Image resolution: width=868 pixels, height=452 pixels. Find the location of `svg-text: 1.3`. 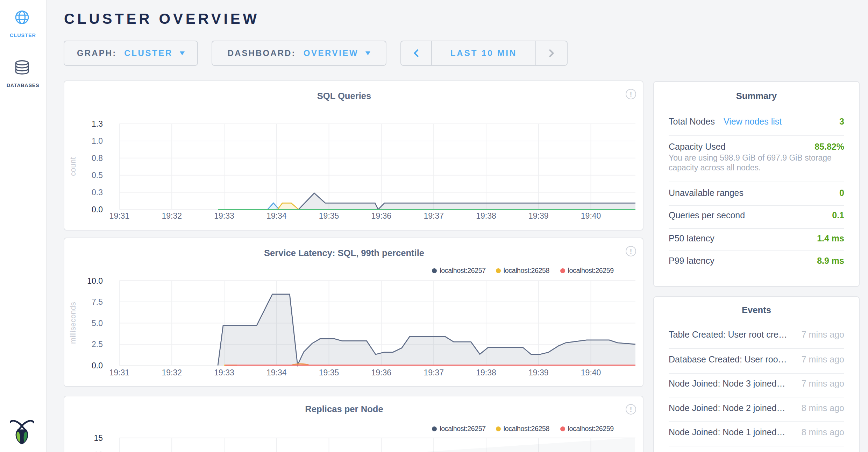

svg-text: 1.3 is located at coordinates (97, 124).